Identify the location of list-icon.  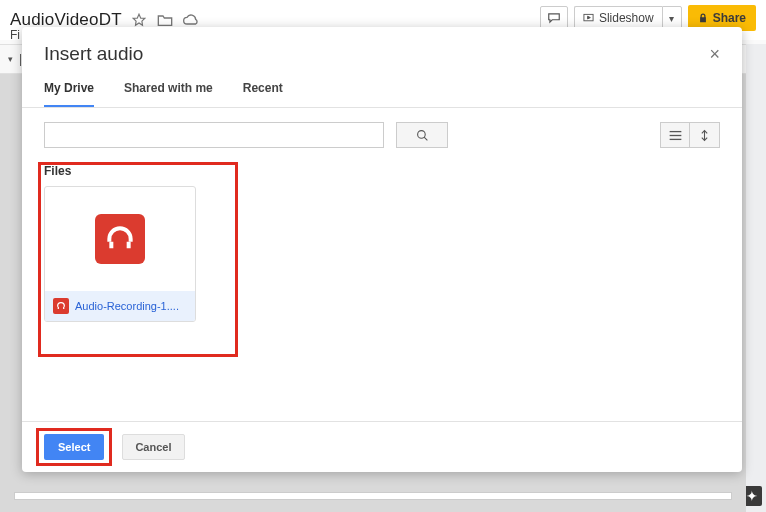
(676, 136).